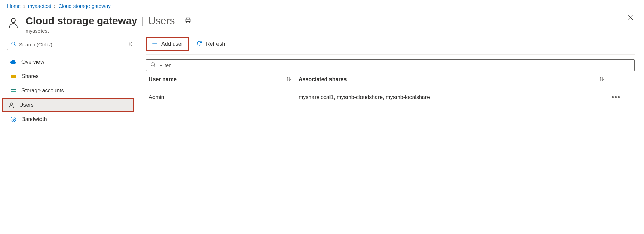 This screenshot has height=234, width=644. What do you see at coordinates (390, 46) in the screenshot?
I see `toolbar: Add user Refresh` at bounding box center [390, 46].